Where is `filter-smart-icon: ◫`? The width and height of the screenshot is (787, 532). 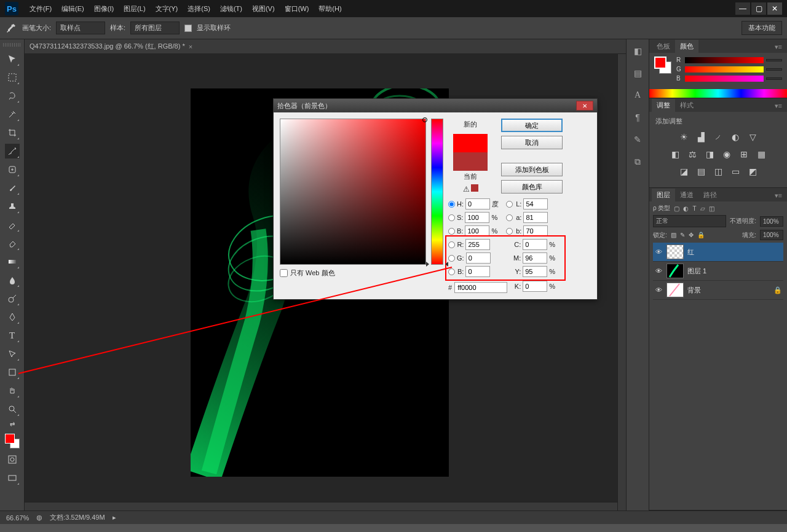 filter-smart-icon: ◫ is located at coordinates (712, 209).